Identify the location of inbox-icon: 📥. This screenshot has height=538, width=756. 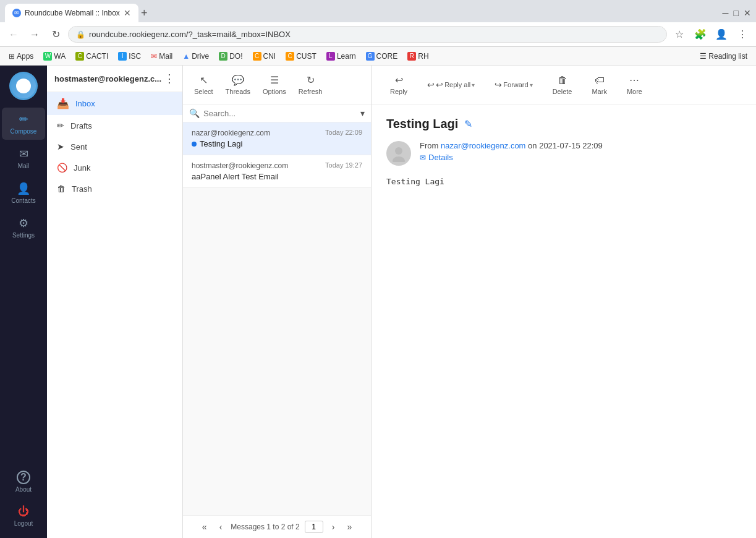
(63, 104).